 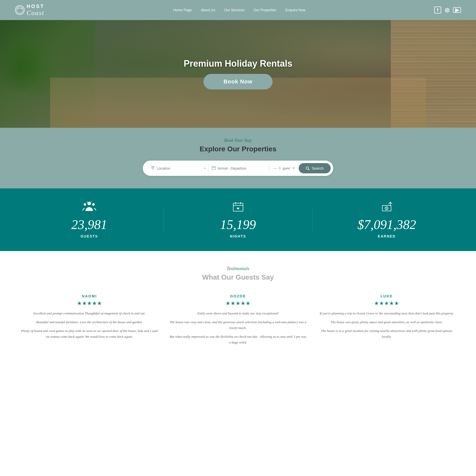 What do you see at coordinates (20, 10) in the screenshot?
I see `logo-circle: ON THE` at bounding box center [20, 10].